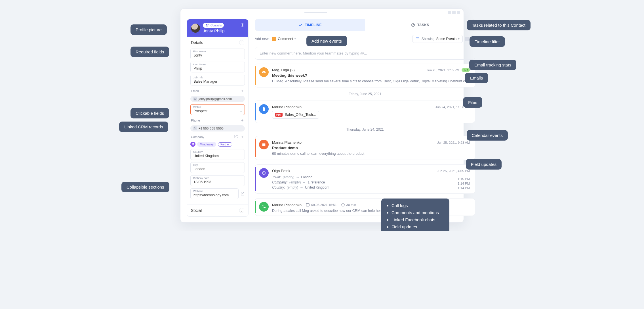 The image size is (644, 309). I want to click on folder-chip: Contacts, so click(213, 25).